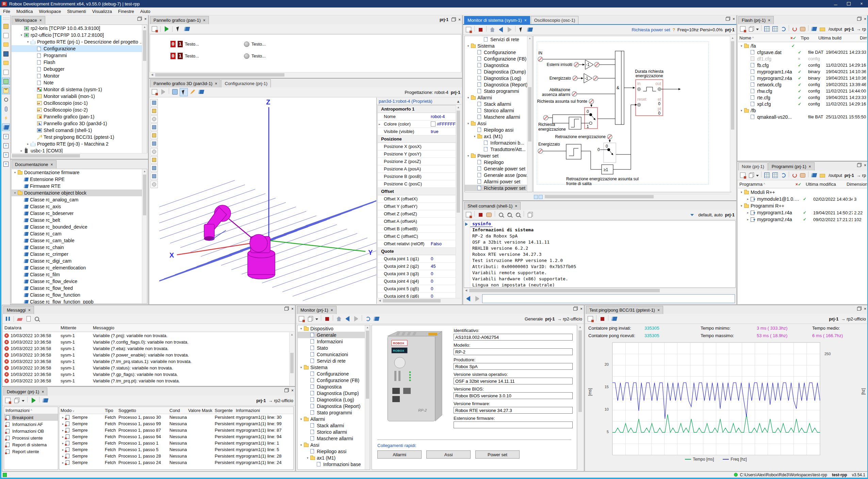 This screenshot has width=868, height=479. Describe the element at coordinates (469, 215) in the screenshot. I see `form-icon` at that location.